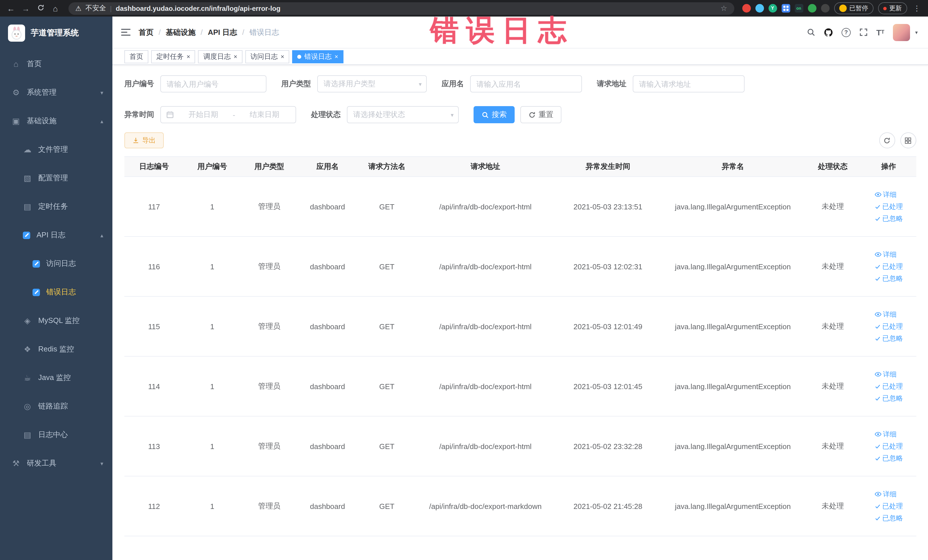  Describe the element at coordinates (144, 140) in the screenshot. I see `export-button: 导出` at that location.